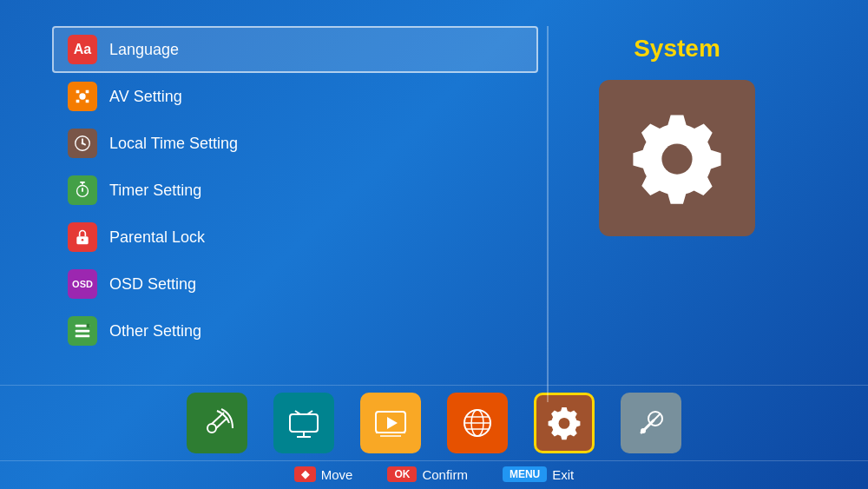 The height and width of the screenshot is (489, 868). What do you see at coordinates (295, 143) in the screenshot?
I see `menu-item-time: Local Time Setting` at bounding box center [295, 143].